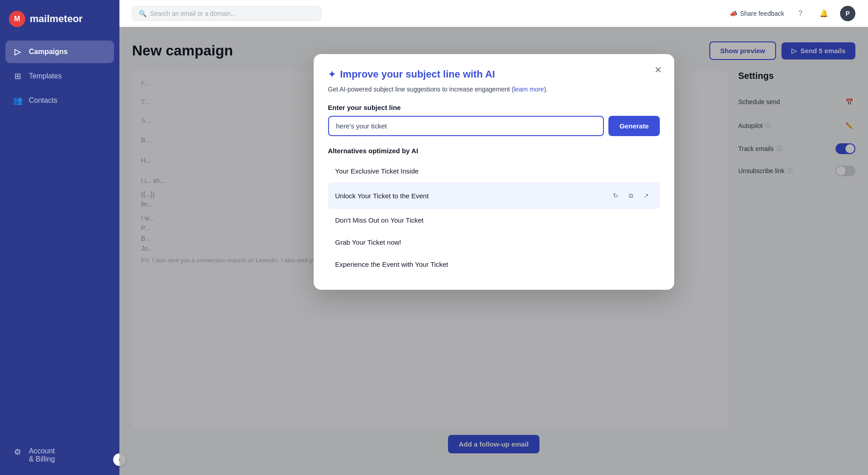  I want to click on sidebar-item-label: Campaigns, so click(48, 52).